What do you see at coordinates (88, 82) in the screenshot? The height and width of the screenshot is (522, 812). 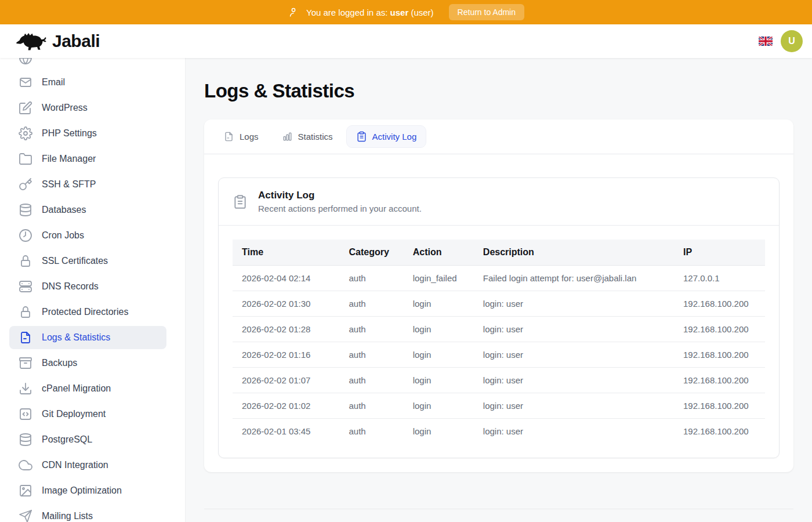 I see `sidebar-item-email: Email` at bounding box center [88, 82].